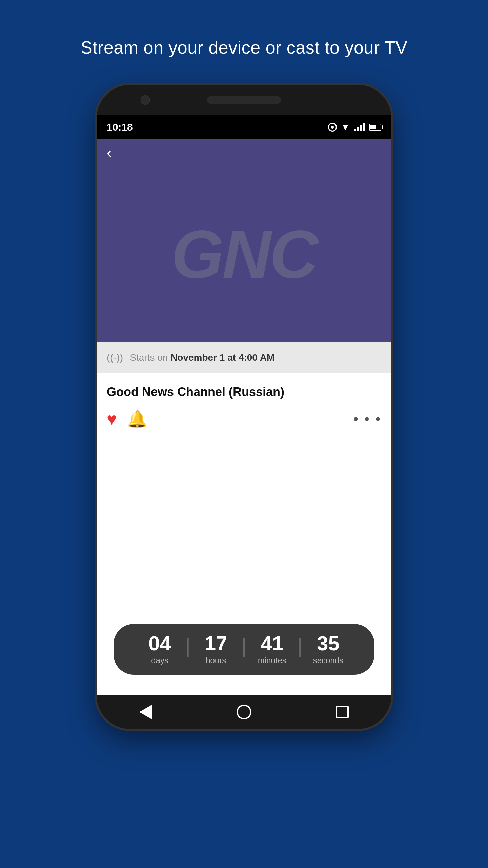 The image size is (488, 868). What do you see at coordinates (244, 530) in the screenshot?
I see `content-spacer` at bounding box center [244, 530].